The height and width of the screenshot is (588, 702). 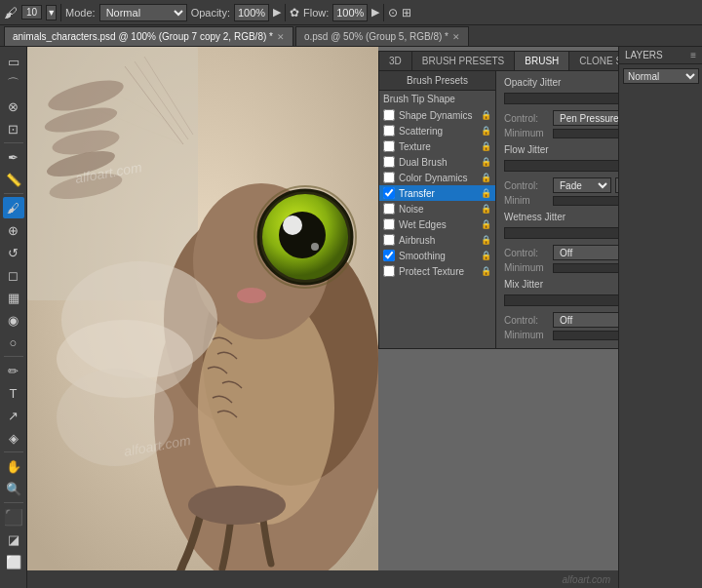 What do you see at coordinates (350, 13) in the screenshot?
I see `flow-input` at bounding box center [350, 13].